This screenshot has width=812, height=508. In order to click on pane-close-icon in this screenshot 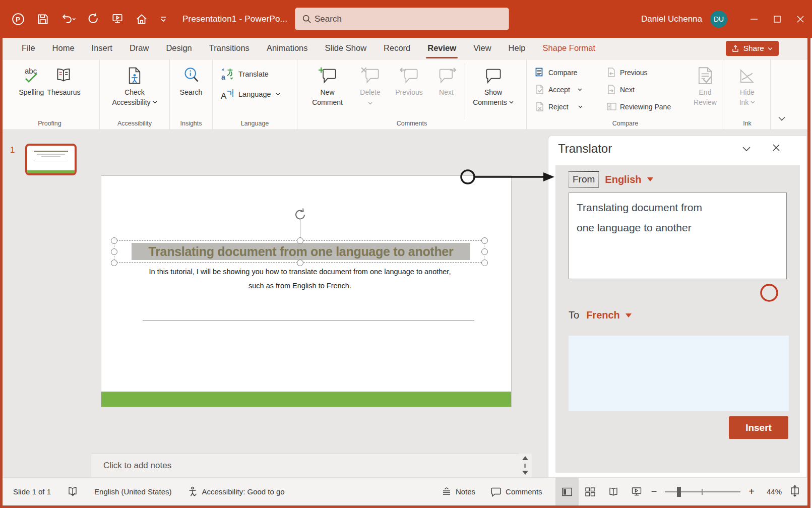, I will do `click(776, 149)`.